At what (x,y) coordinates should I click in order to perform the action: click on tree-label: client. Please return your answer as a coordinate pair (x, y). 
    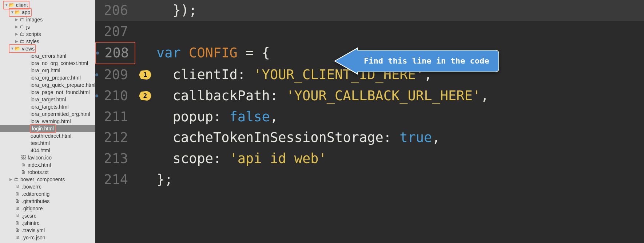
    Looking at the image, I should click on (22, 5).